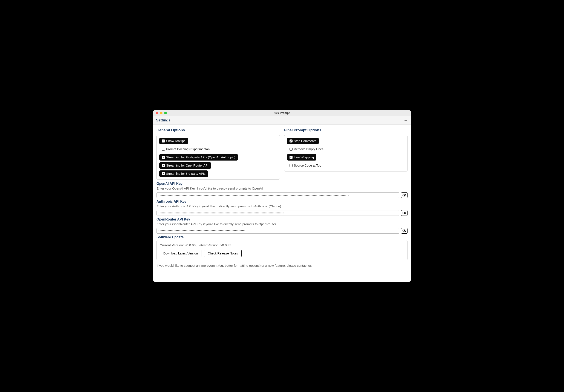 Image resolution: width=564 pixels, height=392 pixels. I want to click on openrouter-key-label: OpenRouter API Key, so click(282, 220).